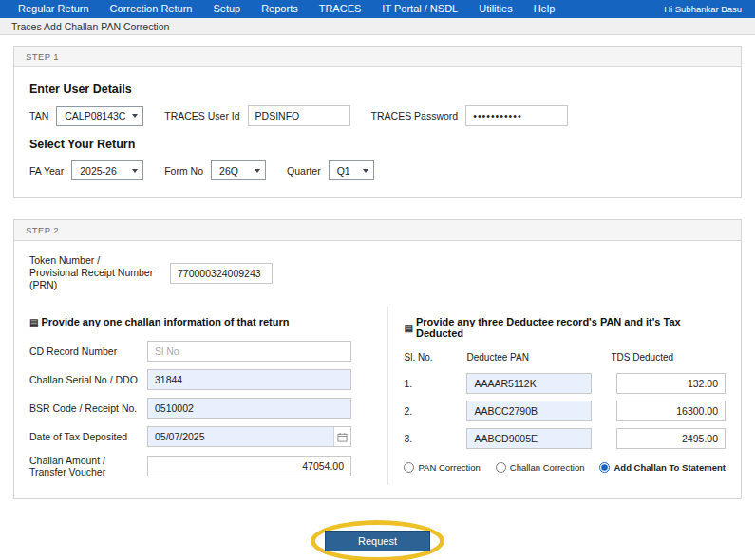  Describe the element at coordinates (425, 411) in the screenshot. I see `row2-sl-no: 2.` at that location.